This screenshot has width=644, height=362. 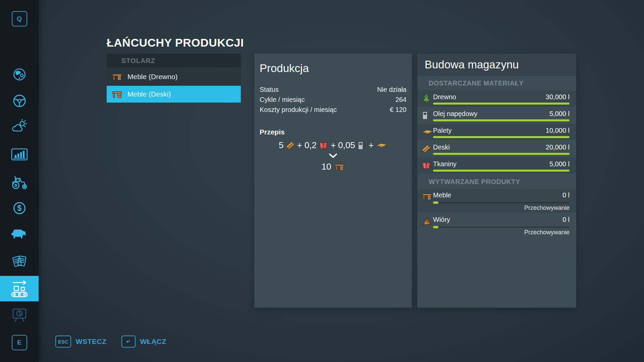 I want to click on material-row-deski: Deski 20,000 l, so click(x=497, y=149).